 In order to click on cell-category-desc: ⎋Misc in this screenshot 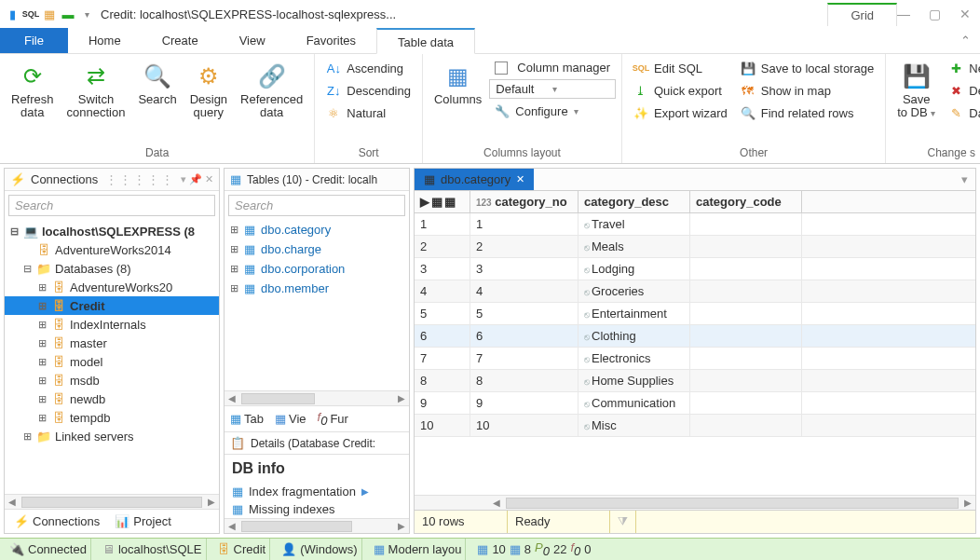, I will do `click(634, 425)`.